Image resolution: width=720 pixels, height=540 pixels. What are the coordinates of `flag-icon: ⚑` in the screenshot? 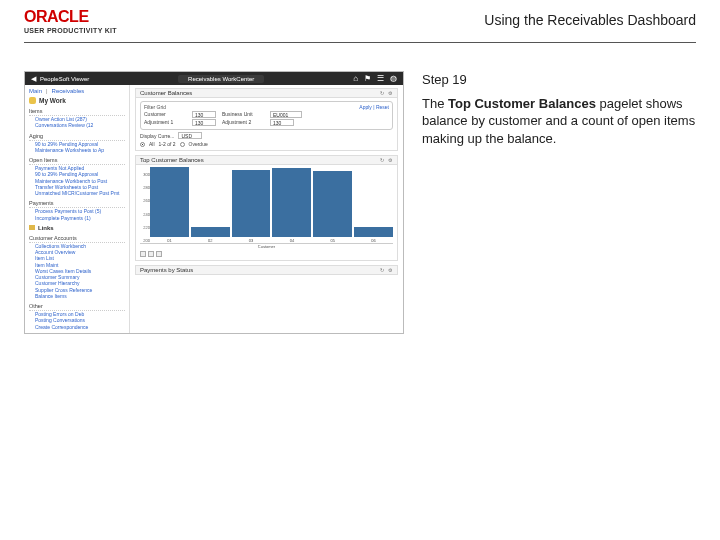 It's located at (368, 78).